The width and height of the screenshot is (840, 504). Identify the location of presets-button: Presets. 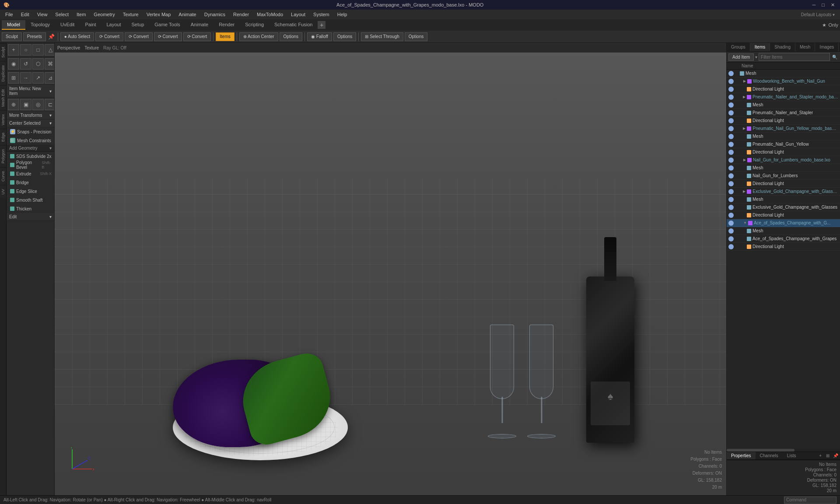
(35, 37).